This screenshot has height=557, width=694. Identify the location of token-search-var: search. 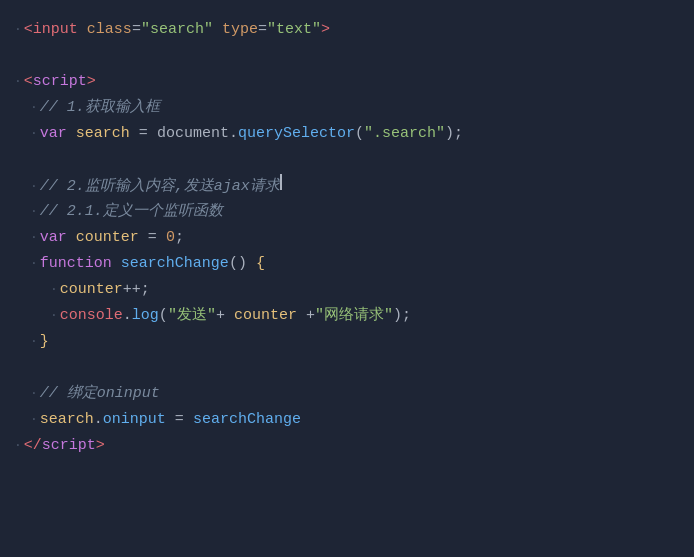
(103, 134).